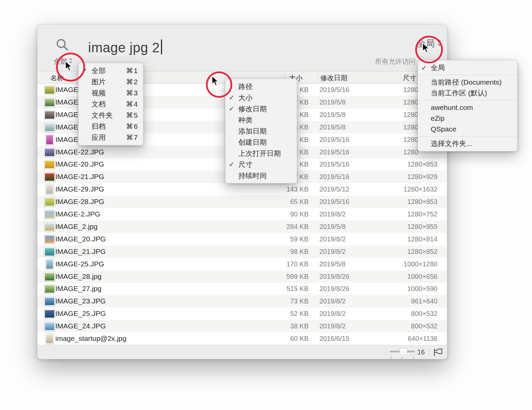 This screenshot has height=410, width=532. What do you see at coordinates (261, 153) in the screenshot?
I see `menu-item-上次打开日期: 上次打开日期` at bounding box center [261, 153].